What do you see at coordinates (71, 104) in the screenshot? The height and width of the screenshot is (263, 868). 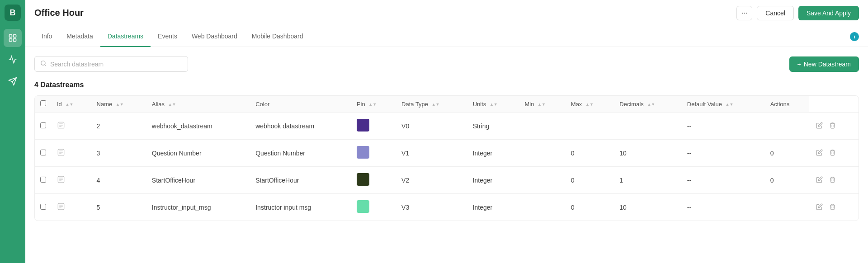 I see `col-header-id: Id ▲▼` at bounding box center [71, 104].